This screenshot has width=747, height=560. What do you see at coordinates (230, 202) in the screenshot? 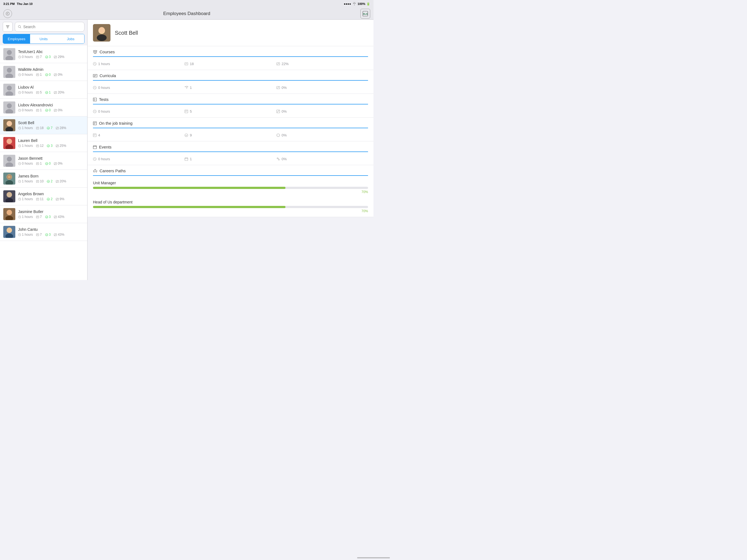
I see `career-path-title: Head of Us department` at bounding box center [230, 202].